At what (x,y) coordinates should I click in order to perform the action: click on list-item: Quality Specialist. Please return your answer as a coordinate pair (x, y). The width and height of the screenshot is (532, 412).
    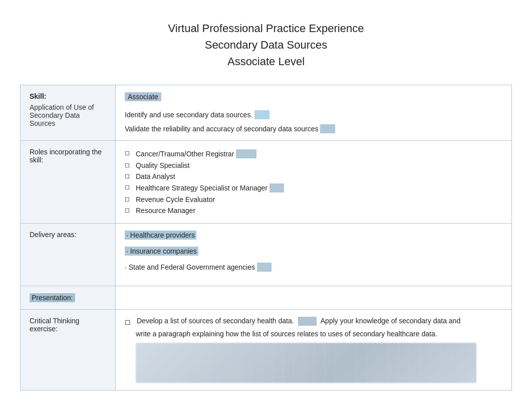
    Looking at the image, I should click on (314, 165).